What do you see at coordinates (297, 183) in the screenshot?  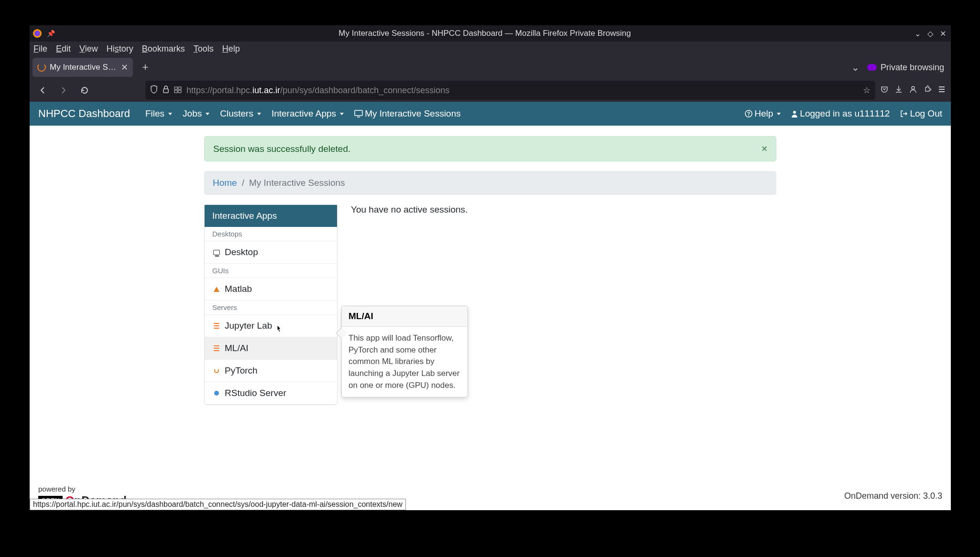 I see `breadcrumb-current: My Interactive Sessions` at bounding box center [297, 183].